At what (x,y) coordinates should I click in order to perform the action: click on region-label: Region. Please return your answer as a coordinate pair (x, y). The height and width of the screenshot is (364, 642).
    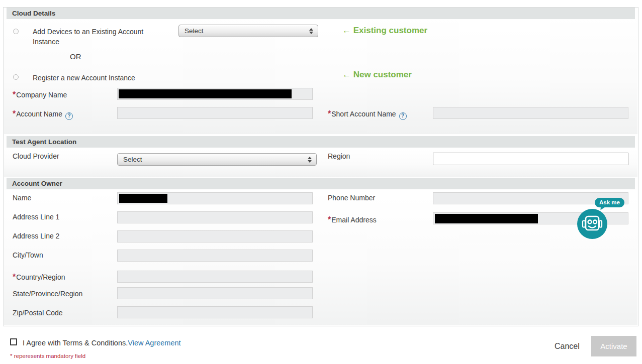
    Looking at the image, I should click on (339, 156).